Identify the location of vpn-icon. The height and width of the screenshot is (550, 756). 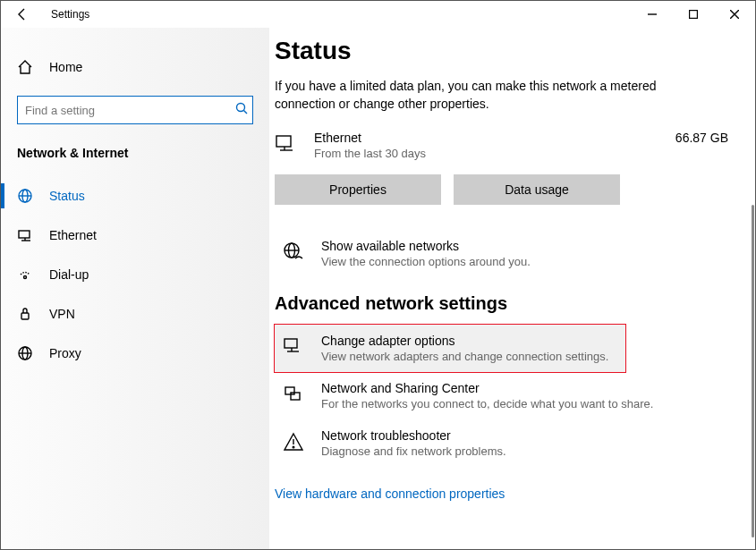
(25, 314).